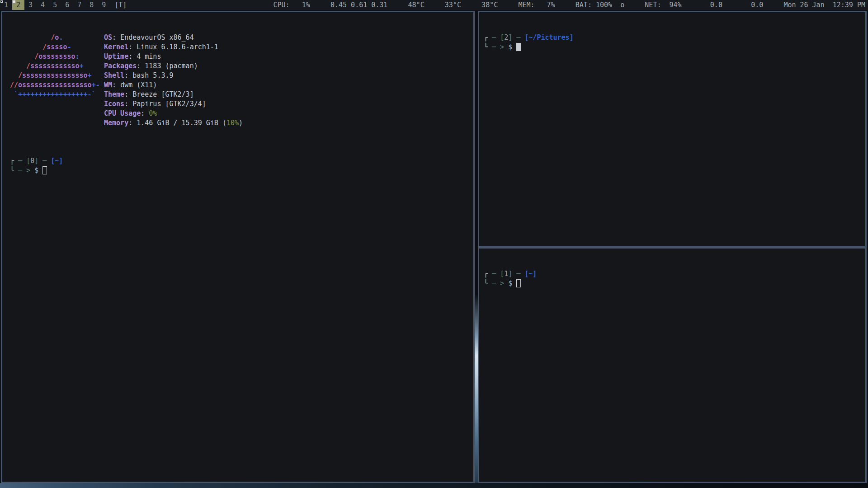 This screenshot has width=868, height=488. Describe the element at coordinates (91, 5) in the screenshot. I see `workspace-tag-8: 8` at that location.